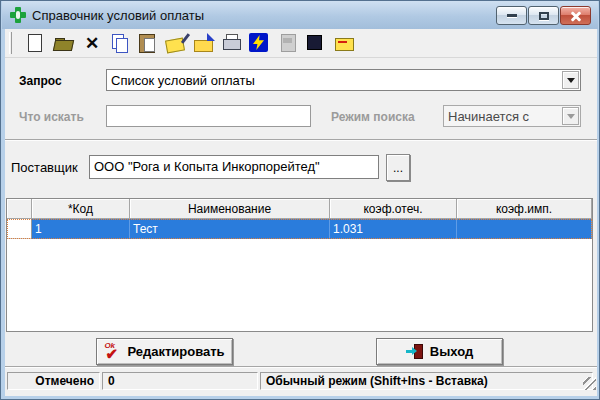 Image resolution: width=600 pixels, height=400 pixels. I want to click on execute-query-icon, so click(260, 43).